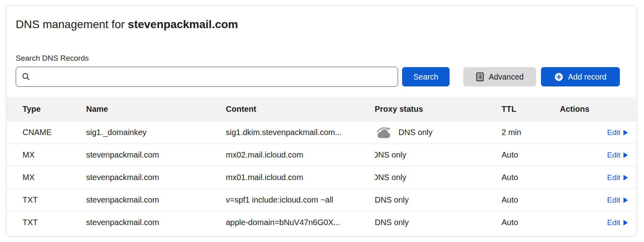  What do you see at coordinates (322, 222) in the screenshot?
I see `table-row: TXT stevenpackmail.com apple-domain=bNuV…` at bounding box center [322, 222].